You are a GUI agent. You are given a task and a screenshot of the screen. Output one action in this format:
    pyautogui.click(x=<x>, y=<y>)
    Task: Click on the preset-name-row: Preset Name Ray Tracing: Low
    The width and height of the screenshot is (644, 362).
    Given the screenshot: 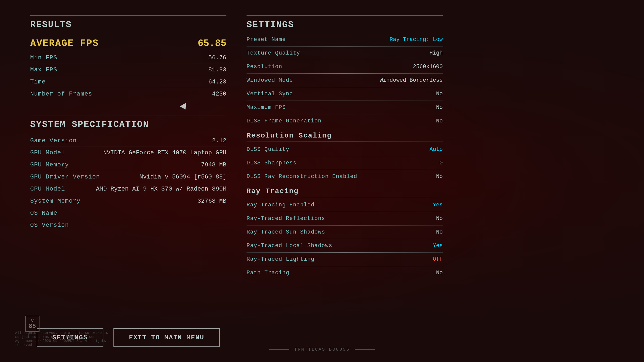 What is the action you would take?
    pyautogui.click(x=345, y=40)
    